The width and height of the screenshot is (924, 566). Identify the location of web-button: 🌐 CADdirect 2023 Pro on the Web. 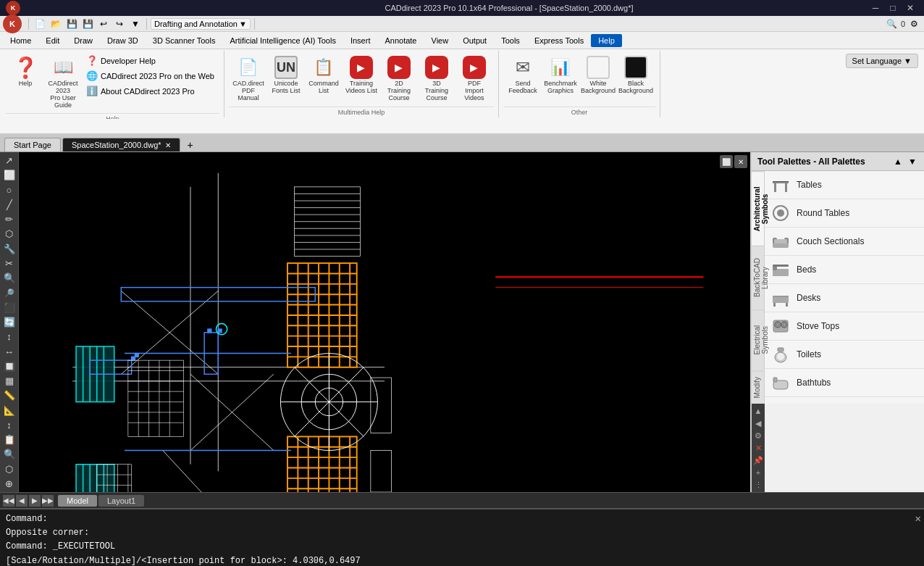
(151, 75).